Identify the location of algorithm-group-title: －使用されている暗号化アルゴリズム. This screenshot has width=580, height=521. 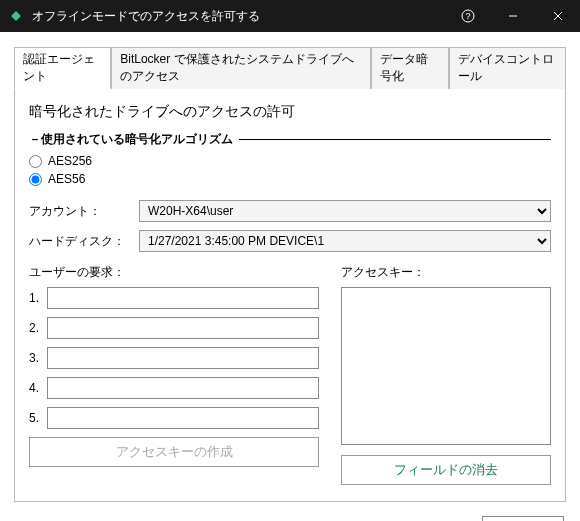
(131, 140).